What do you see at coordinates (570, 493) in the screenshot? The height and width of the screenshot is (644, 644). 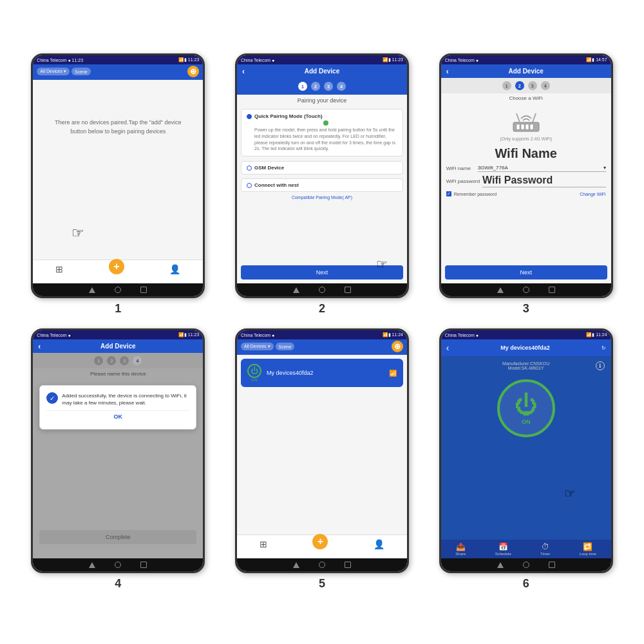 I see `s6-cursor: ☞` at bounding box center [570, 493].